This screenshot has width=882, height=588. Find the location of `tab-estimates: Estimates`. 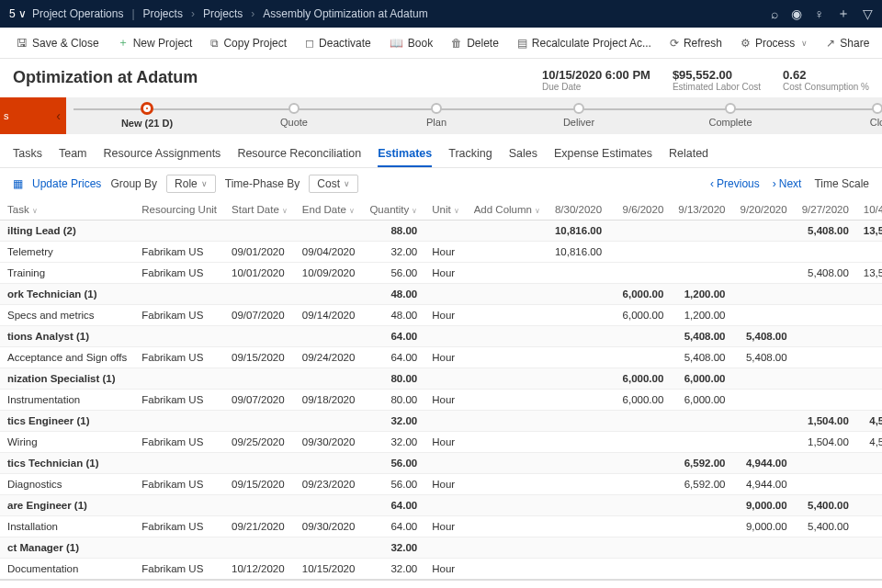

tab-estimates: Estimates is located at coordinates (404, 154).